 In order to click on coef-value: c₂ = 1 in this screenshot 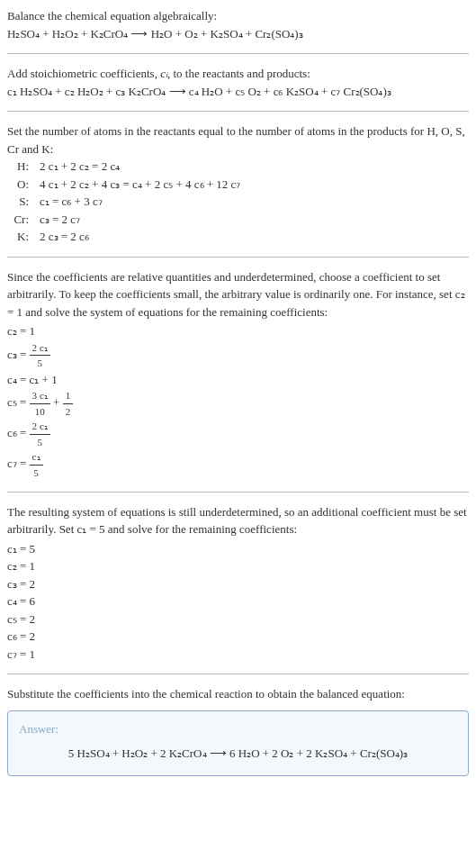, I will do `click(238, 566)`.